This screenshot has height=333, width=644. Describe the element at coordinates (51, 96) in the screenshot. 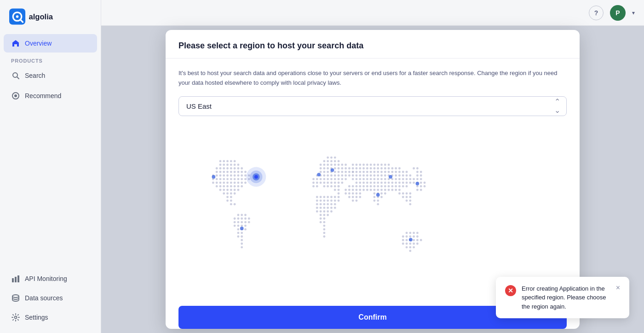

I see `sidebar-item-recommend: Recommend` at that location.